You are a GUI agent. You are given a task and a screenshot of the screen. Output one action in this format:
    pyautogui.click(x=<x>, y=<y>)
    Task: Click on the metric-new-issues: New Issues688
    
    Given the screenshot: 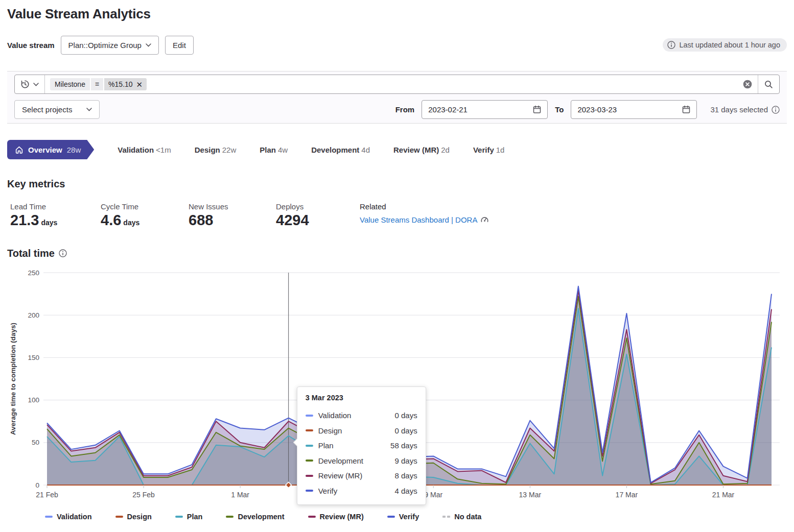 What is the action you would take?
    pyautogui.click(x=232, y=215)
    